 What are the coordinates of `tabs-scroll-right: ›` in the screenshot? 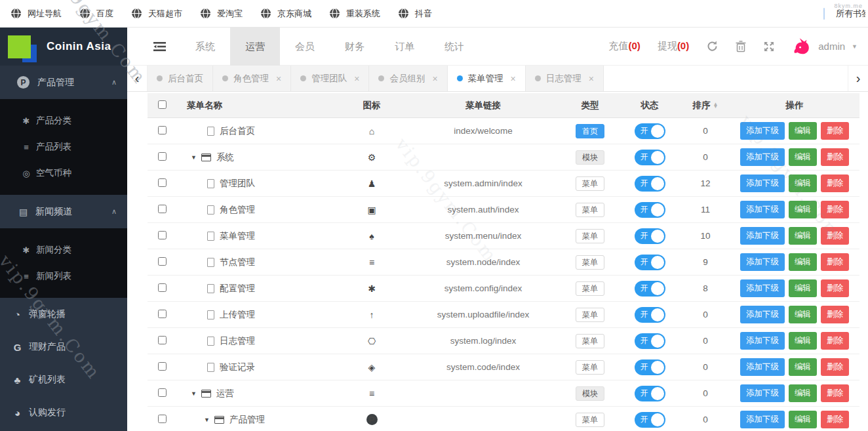 It's located at (858, 79).